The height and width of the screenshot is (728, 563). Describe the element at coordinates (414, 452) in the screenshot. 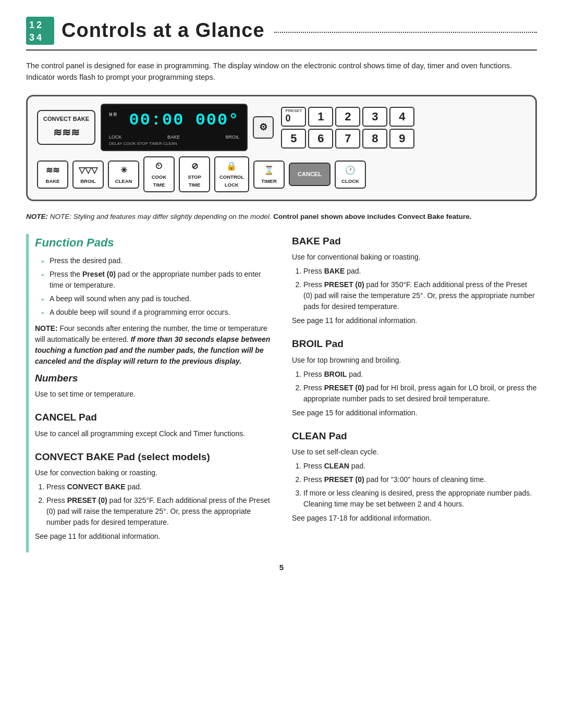

I see `clean-pad-body: Use to set self-clean cycle.` at that location.